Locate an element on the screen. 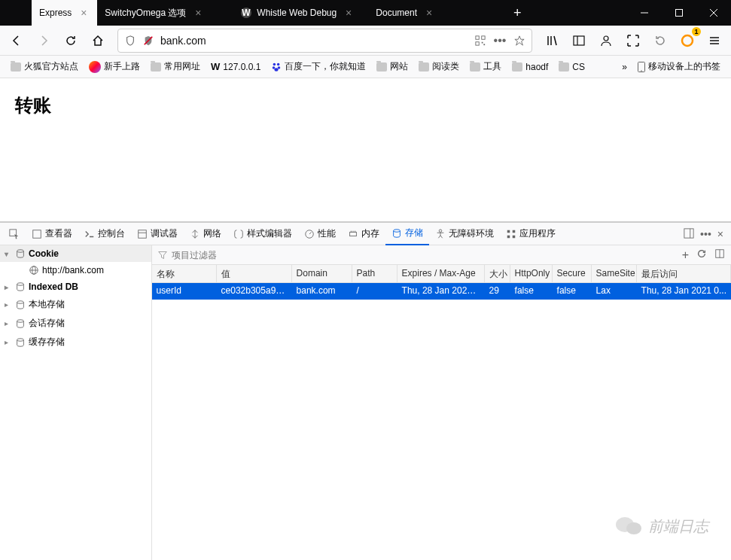 Image resolution: width=731 pixels, height=560 pixels. page-heading: 转账 is located at coordinates (366, 105).